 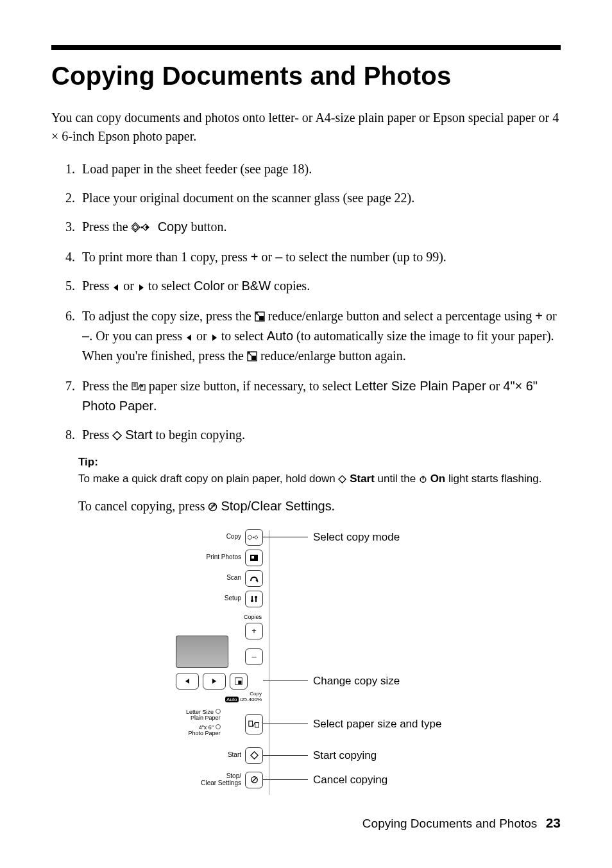 What do you see at coordinates (345, 756) in the screenshot?
I see `annot-start: Start copying` at bounding box center [345, 756].